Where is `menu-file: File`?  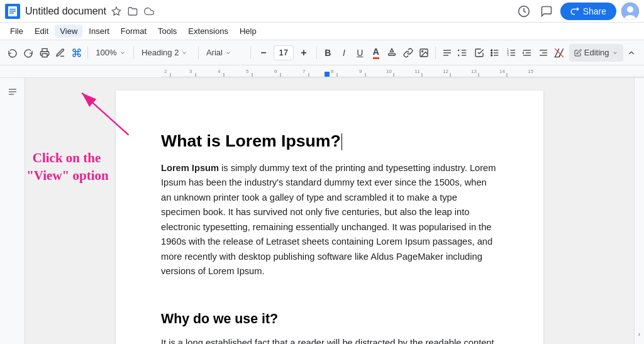 menu-file: File is located at coordinates (16, 31).